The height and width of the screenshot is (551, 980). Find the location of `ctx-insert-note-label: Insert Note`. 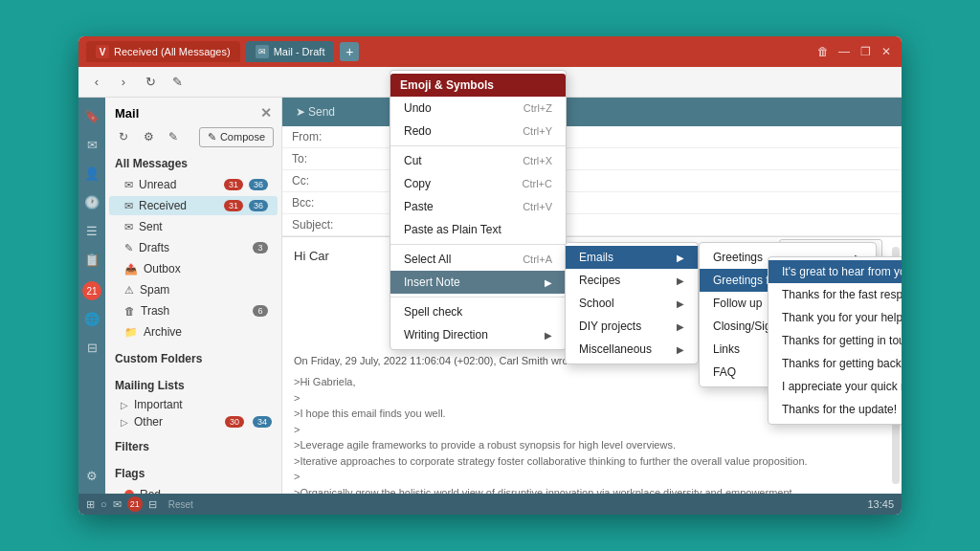

ctx-insert-note-label: Insert Note is located at coordinates (433, 282).